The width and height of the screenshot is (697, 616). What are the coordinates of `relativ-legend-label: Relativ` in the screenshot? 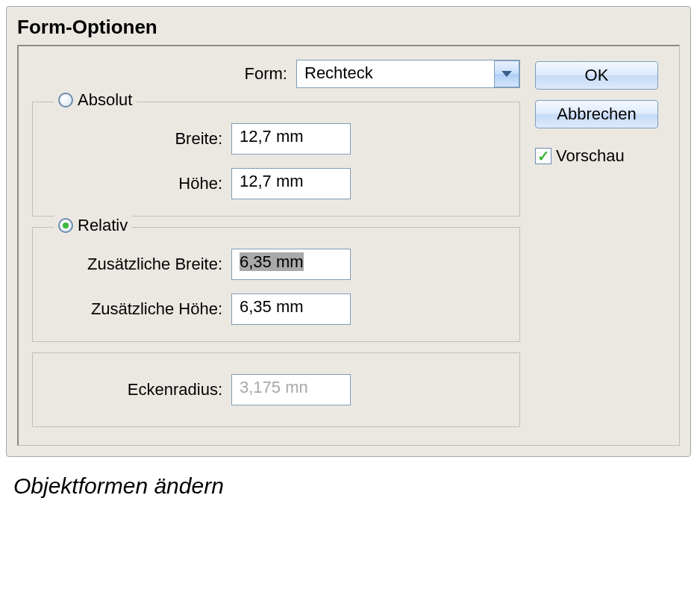 It's located at (103, 225).